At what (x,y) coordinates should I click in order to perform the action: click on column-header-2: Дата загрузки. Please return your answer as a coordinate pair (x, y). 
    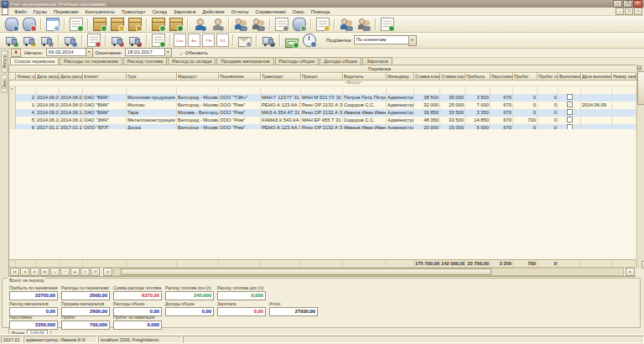
    Looking at the image, I should click on (48, 77).